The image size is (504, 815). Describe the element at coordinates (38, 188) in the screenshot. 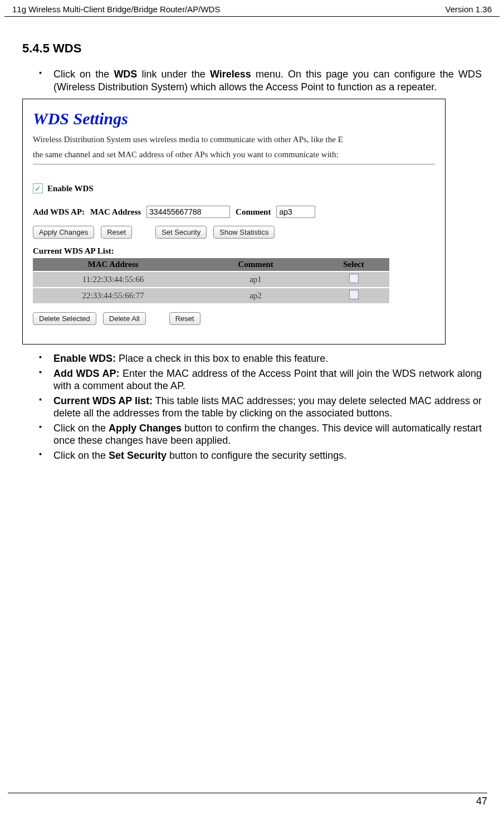

I see `enable-wds-checkbox: ✓` at that location.